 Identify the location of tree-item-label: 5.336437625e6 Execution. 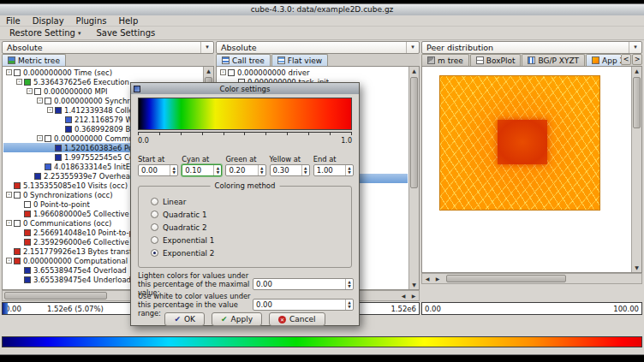
(81, 82).